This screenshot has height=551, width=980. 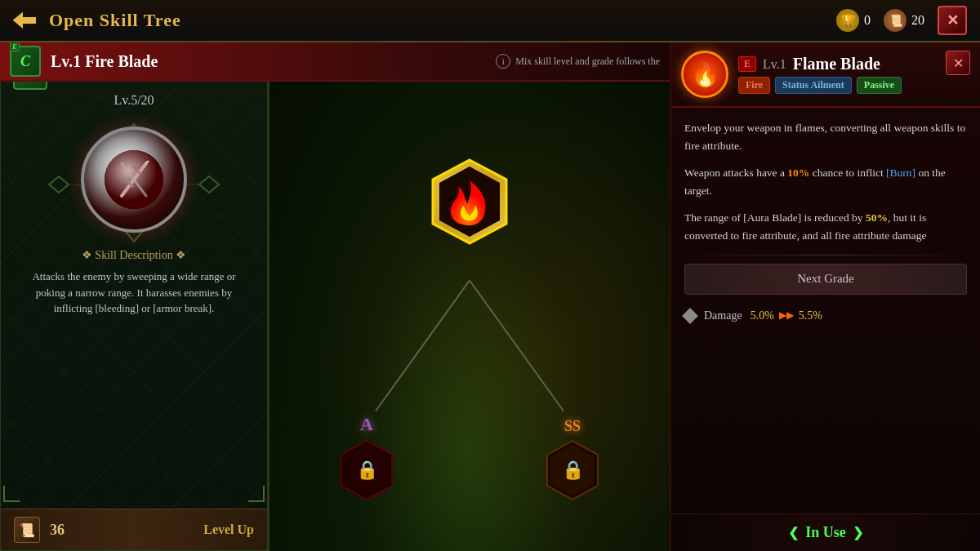 What do you see at coordinates (877, 217) in the screenshot?
I see `highlight-50: 50%` at bounding box center [877, 217].